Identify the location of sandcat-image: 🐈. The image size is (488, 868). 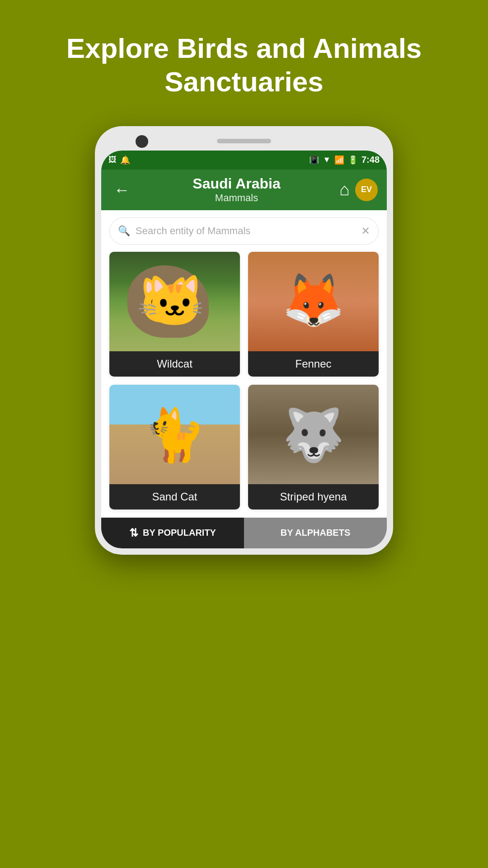
(174, 434).